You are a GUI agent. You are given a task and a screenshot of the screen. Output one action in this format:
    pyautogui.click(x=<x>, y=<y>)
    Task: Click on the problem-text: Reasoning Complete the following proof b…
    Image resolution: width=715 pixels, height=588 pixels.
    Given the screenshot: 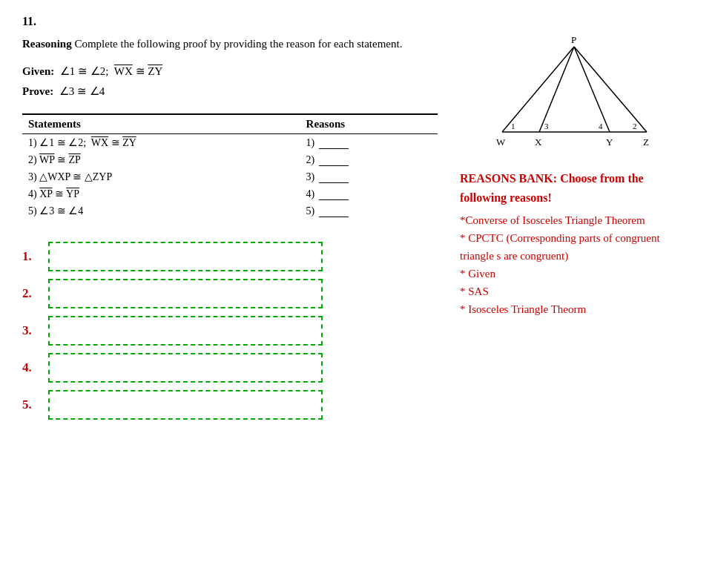 What is the action you would take?
    pyautogui.click(x=230, y=44)
    